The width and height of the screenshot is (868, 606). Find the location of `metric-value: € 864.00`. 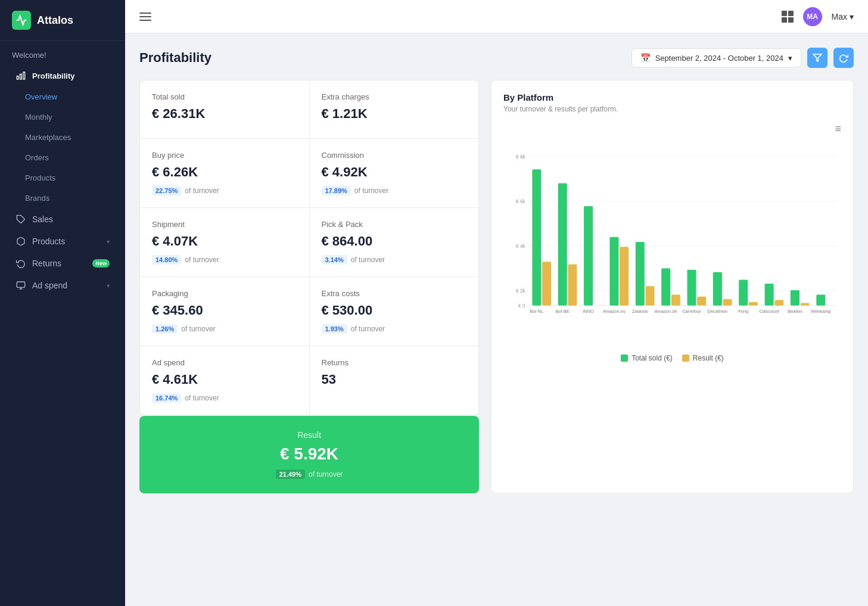

metric-value: € 864.00 is located at coordinates (394, 241).